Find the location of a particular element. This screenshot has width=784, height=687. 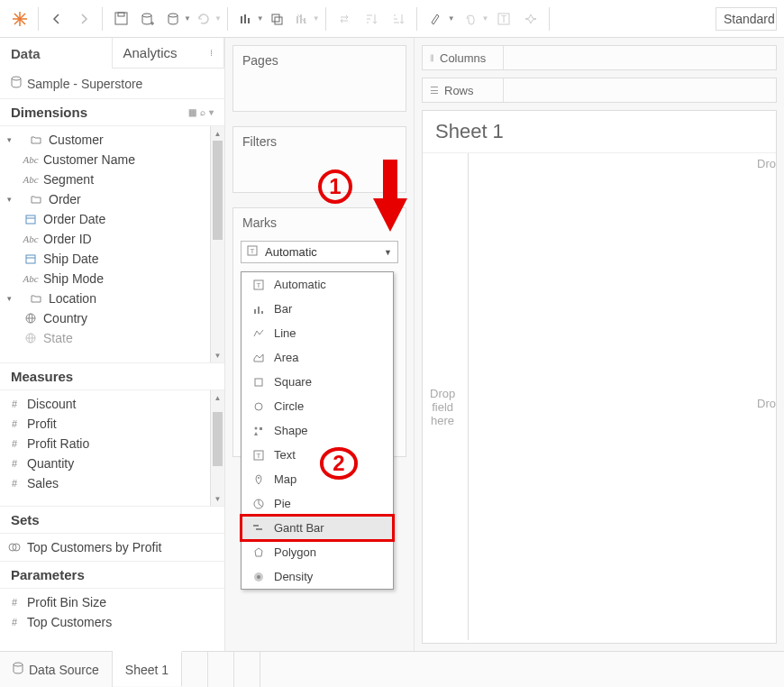

tab-data: Data is located at coordinates (56, 53).